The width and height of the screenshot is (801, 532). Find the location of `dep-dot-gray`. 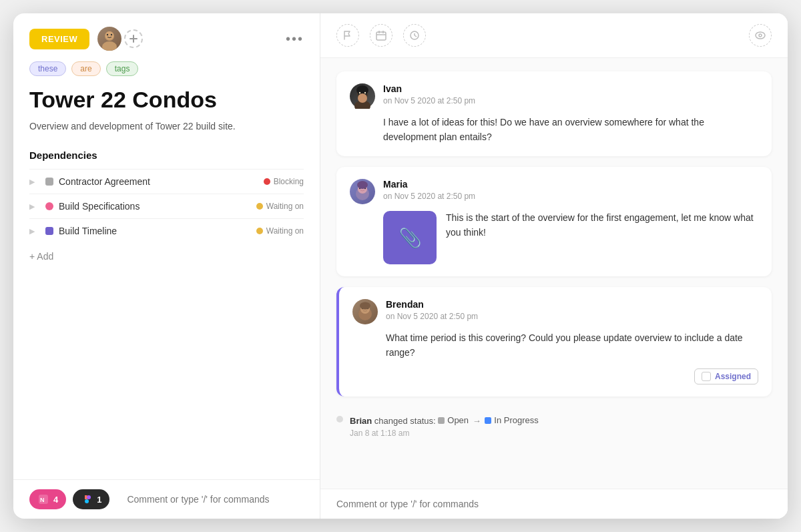

dep-dot-gray is located at coordinates (49, 182).